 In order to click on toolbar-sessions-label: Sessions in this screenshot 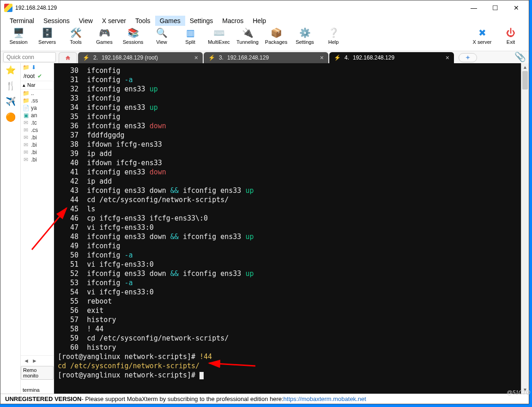, I will do `click(133, 42)`.